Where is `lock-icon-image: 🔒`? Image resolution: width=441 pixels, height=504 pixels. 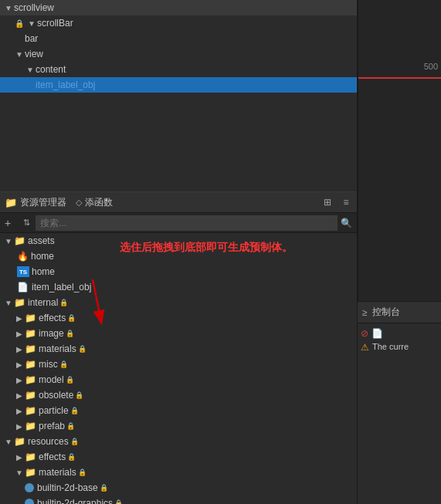 lock-icon-image: 🔒 is located at coordinates (70, 333).